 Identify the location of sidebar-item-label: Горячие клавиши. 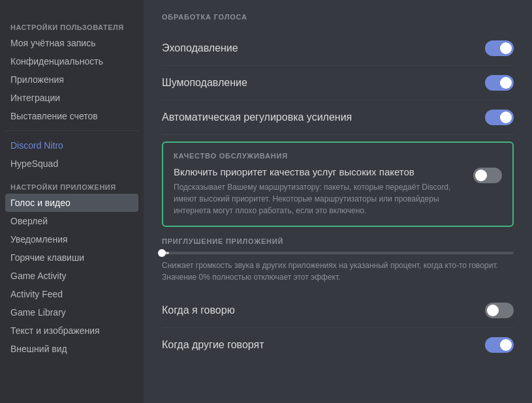
(47, 258).